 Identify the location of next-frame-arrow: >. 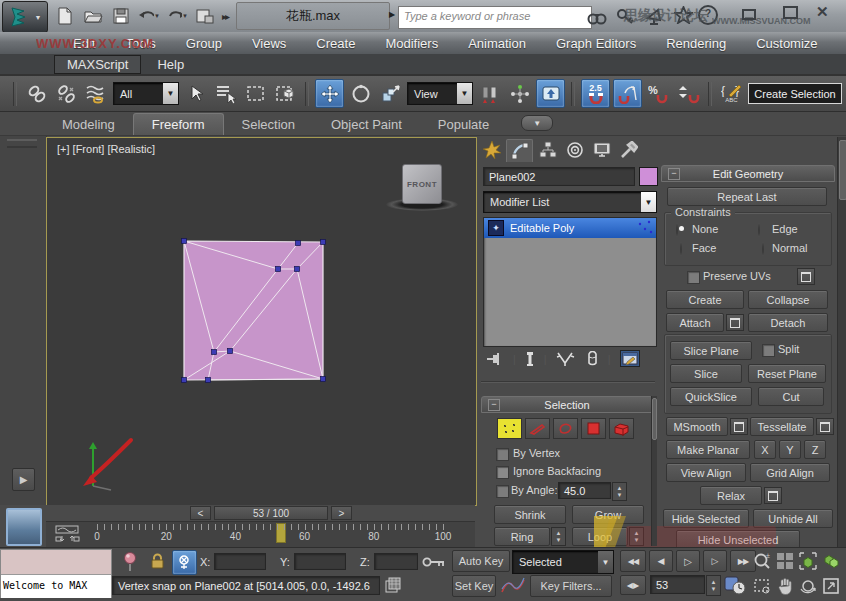
(342, 513).